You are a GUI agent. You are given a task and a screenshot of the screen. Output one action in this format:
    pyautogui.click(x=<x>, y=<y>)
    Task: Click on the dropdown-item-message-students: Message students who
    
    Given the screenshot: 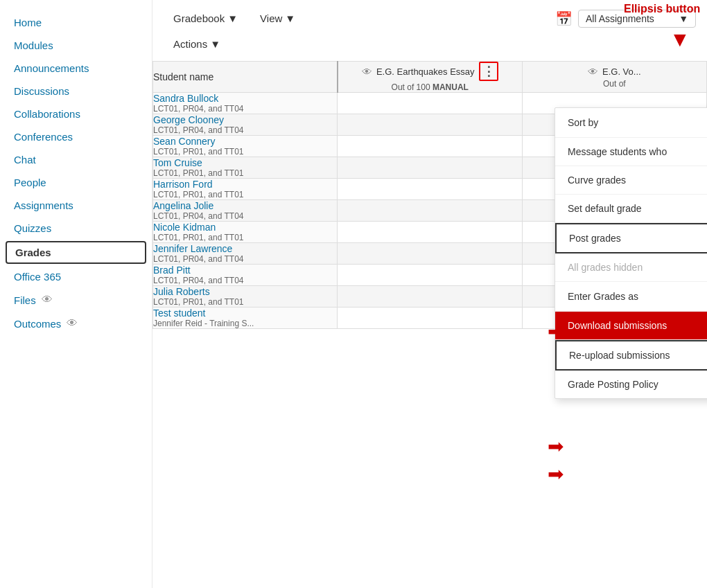 What is the action you would take?
    pyautogui.click(x=631, y=152)
    